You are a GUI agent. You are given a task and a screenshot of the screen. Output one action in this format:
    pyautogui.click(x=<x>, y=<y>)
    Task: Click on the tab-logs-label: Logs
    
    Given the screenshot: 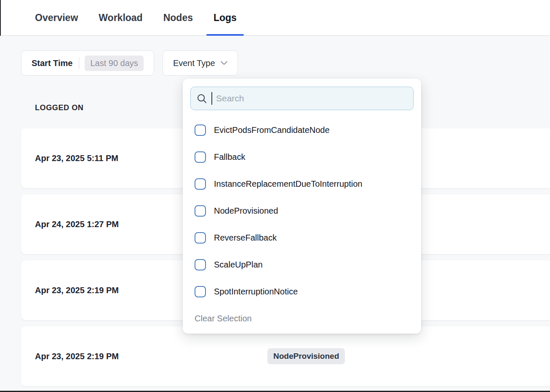 What is the action you would take?
    pyautogui.click(x=225, y=18)
    